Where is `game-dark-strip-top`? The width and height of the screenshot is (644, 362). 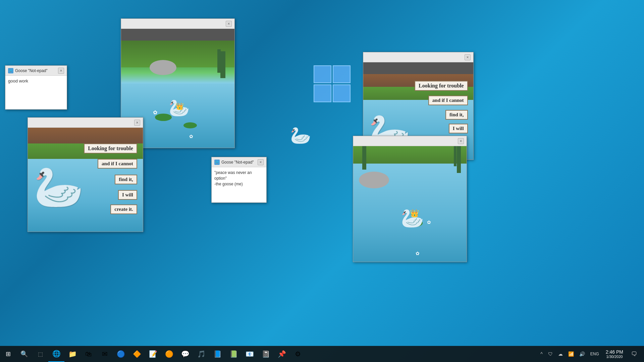 game-dark-strip-top is located at coordinates (178, 35).